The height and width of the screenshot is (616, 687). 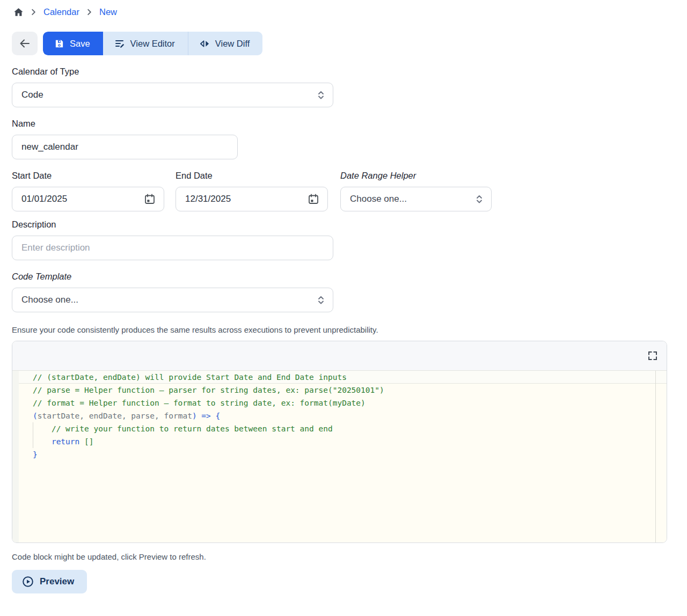 I want to click on name-label: Name, so click(x=344, y=124).